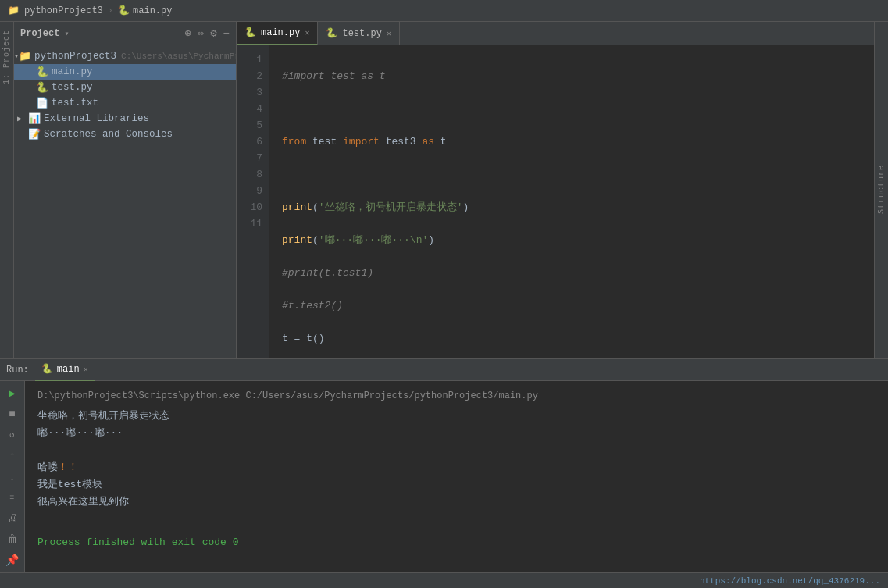 The width and height of the screenshot is (888, 588). I want to click on run-panel-header: Run: 🐍 main ✕, so click(444, 370).